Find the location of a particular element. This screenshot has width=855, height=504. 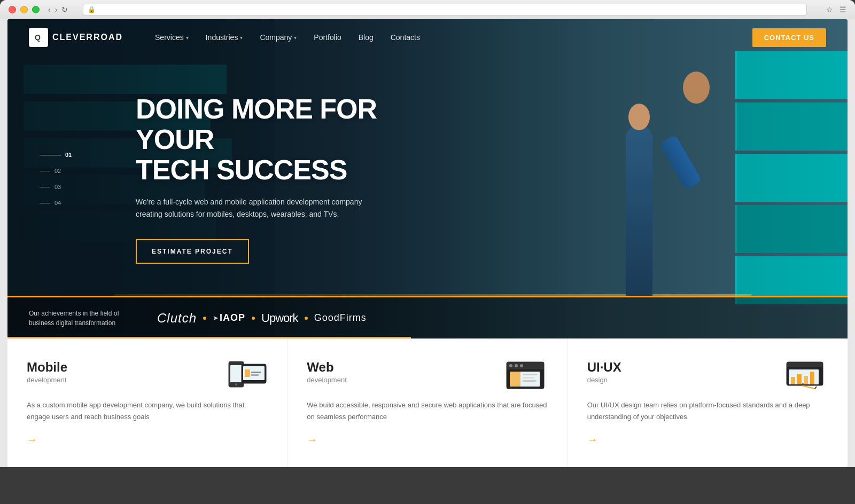

nav-portfolio: Portfolio is located at coordinates (327, 37).